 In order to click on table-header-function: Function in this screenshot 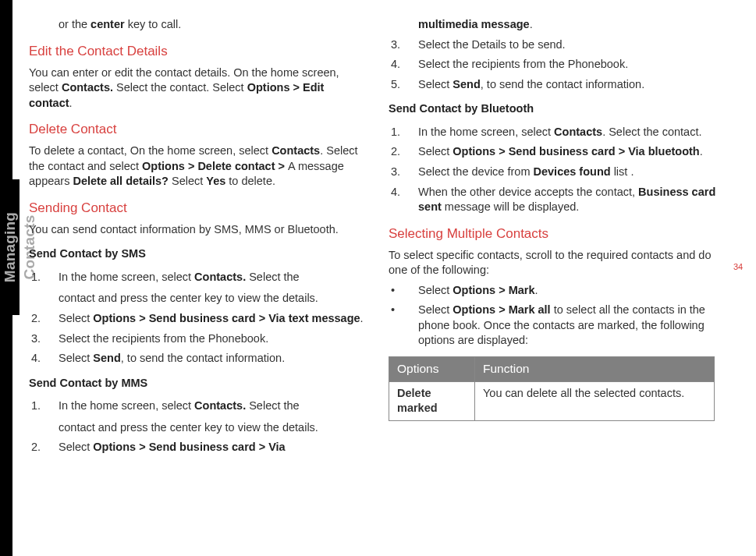, I will do `click(595, 369)`.